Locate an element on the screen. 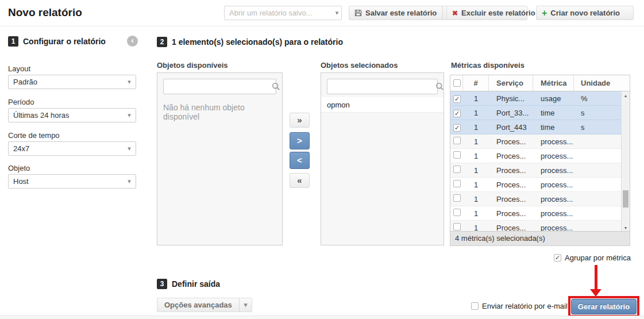 This screenshot has height=319, width=644. open-saved-report-combobox: ▾ is located at coordinates (283, 13).